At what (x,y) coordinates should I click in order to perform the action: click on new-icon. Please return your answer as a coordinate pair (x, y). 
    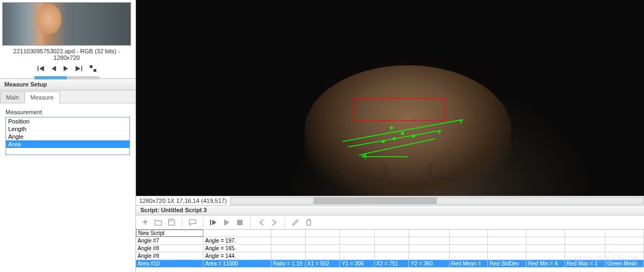
    Looking at the image, I should click on (145, 222).